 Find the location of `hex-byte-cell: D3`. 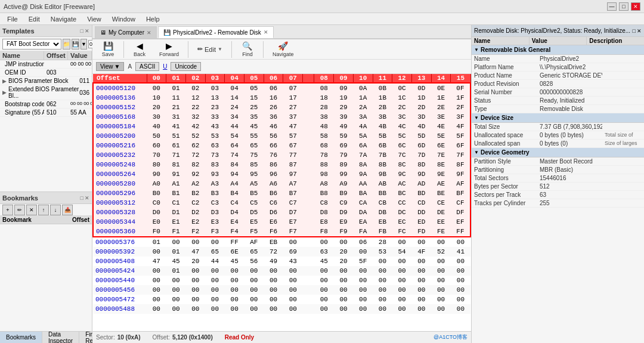

hex-byte-cell: D3 is located at coordinates (215, 212).